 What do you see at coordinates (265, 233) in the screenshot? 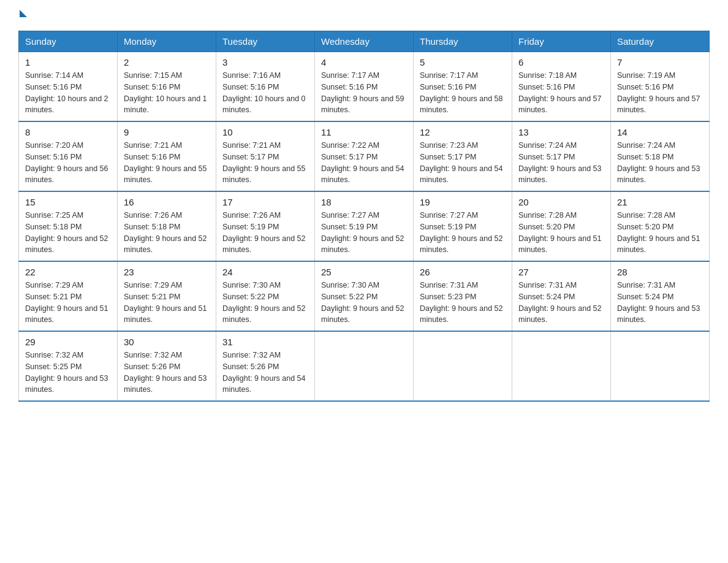
I see `day-info: Sunrise: 7:26 AMSunset: 5:19 PMDaylight:…` at bounding box center [265, 233].